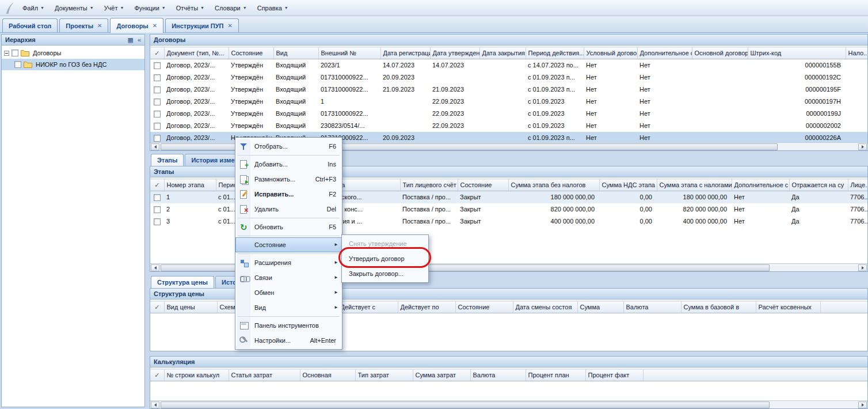  What do you see at coordinates (289, 194) in the screenshot?
I see `menu-item-edit: Исправить... F2` at bounding box center [289, 194].